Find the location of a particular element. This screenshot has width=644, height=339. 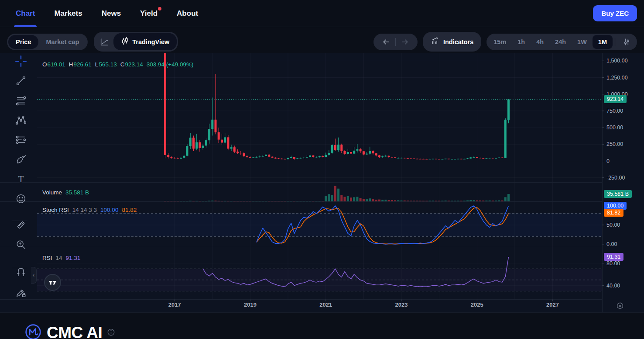

close-value: 923.14 is located at coordinates (134, 65).